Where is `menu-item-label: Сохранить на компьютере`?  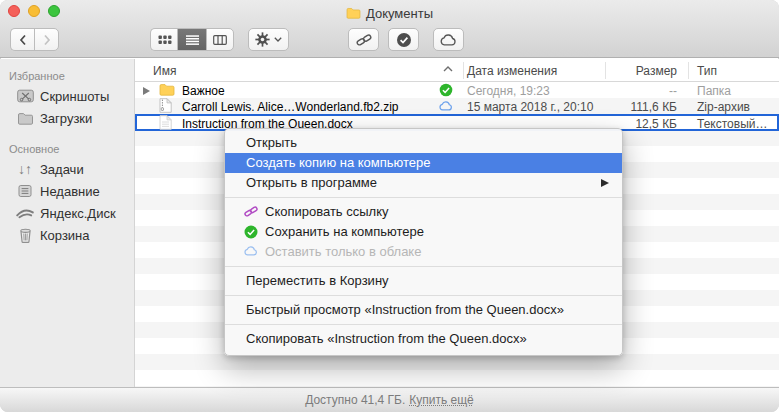
menu-item-label: Сохранить на компьютере is located at coordinates (344, 232).